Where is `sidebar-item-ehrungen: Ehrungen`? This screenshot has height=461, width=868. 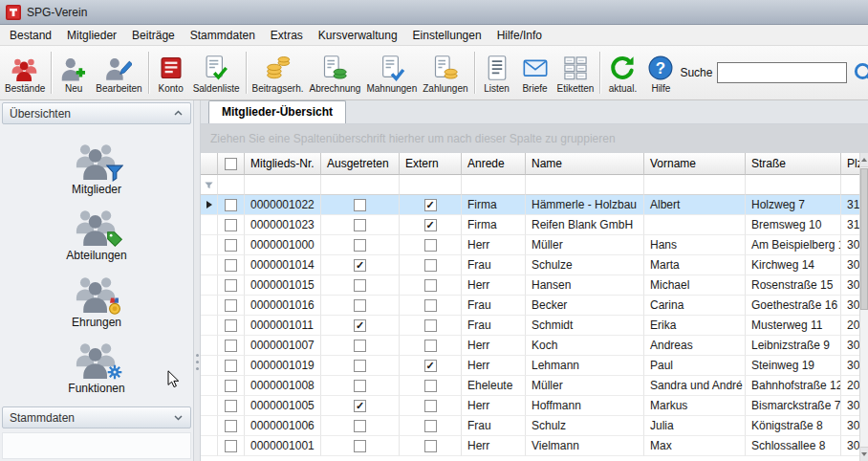 sidebar-item-ehrungen: Ehrungen is located at coordinates (97, 300).